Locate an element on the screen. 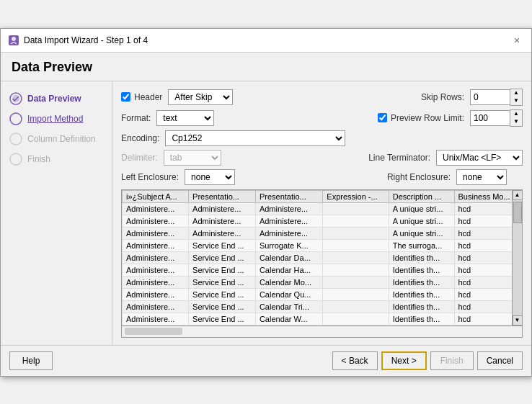  cell-2-4: A unique stri... is located at coordinates (421, 233).